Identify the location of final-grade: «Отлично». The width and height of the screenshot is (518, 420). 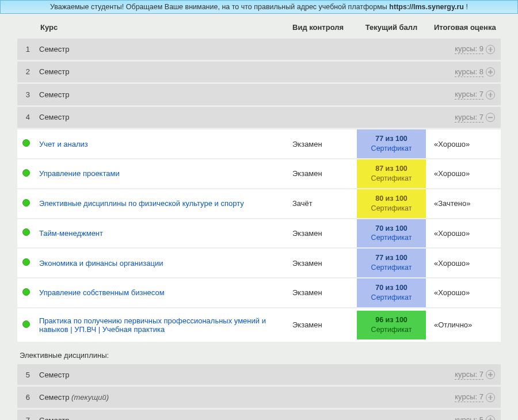
(463, 325).